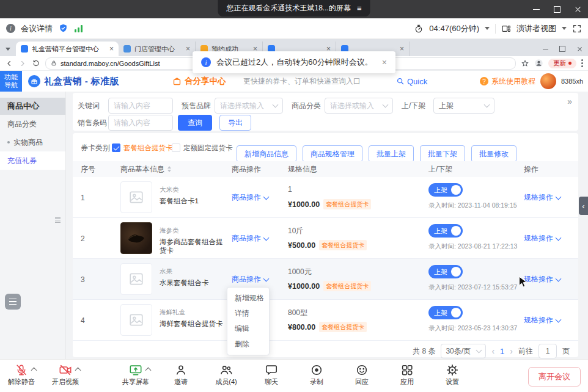 The width and height of the screenshot is (588, 392). Describe the element at coordinates (557, 9) in the screenshot. I see `maximize-button` at that location.